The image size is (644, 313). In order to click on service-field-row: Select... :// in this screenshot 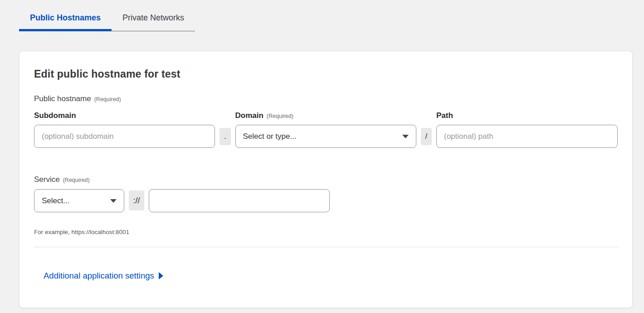, I will do `click(326, 201)`.